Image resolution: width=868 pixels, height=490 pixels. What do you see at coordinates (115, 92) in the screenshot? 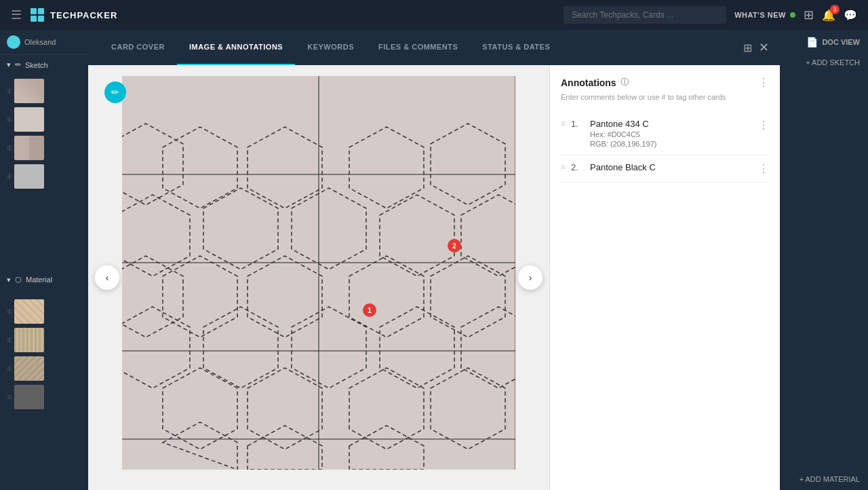
I see `edit-button: ✏` at bounding box center [115, 92].